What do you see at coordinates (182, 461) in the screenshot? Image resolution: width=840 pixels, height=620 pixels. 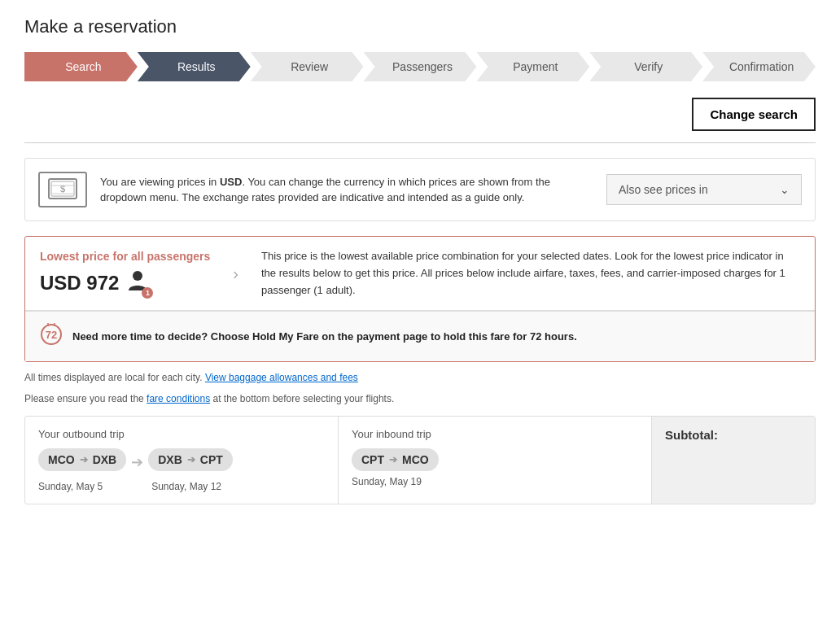 I see `outbound-trip-col: Your outbound trip MCO ➔ DXB ➔ DXB ➔ CPT…` at bounding box center [182, 461].